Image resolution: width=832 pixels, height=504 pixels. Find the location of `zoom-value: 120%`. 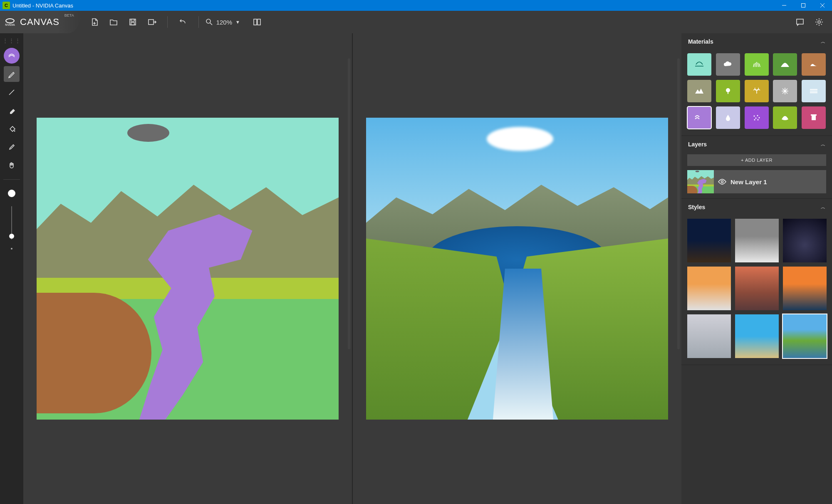

zoom-value: 120% is located at coordinates (224, 22).